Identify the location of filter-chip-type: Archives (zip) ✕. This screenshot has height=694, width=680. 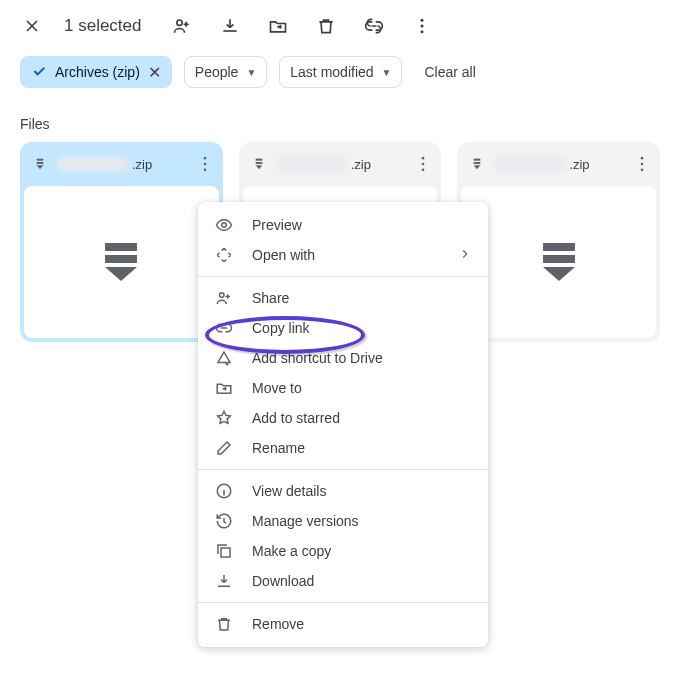
(96, 72).